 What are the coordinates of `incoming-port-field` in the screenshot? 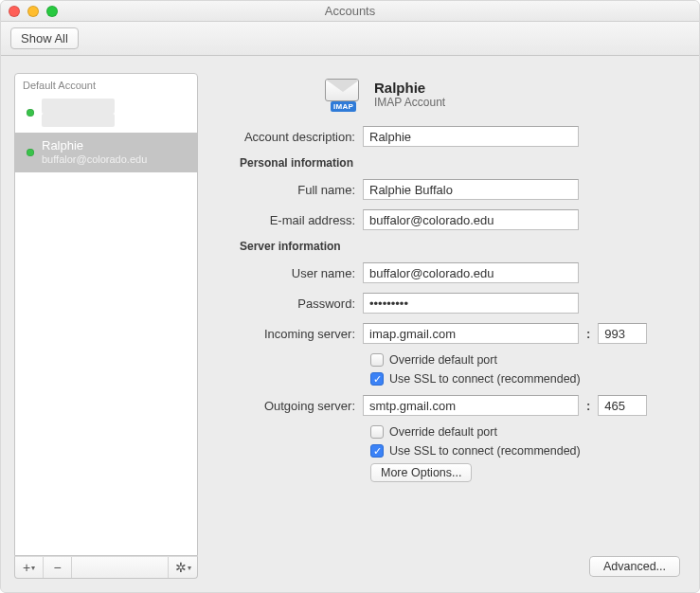 It's located at (622, 333).